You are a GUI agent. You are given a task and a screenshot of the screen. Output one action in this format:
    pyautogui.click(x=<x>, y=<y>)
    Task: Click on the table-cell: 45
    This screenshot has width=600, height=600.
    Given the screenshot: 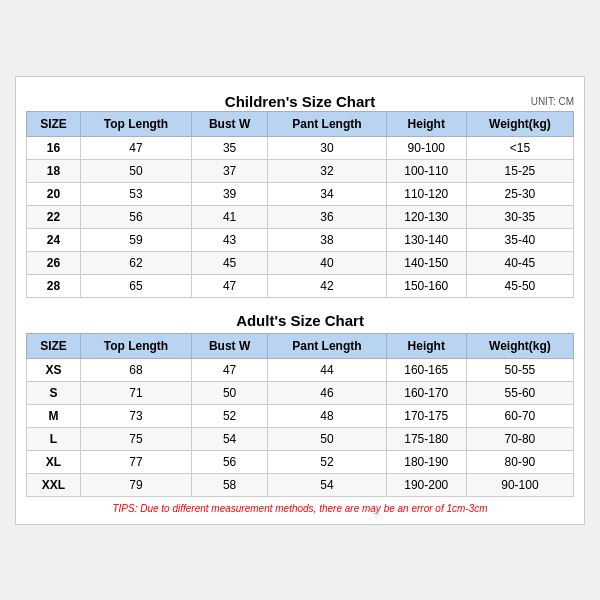 What is the action you would take?
    pyautogui.click(x=230, y=262)
    